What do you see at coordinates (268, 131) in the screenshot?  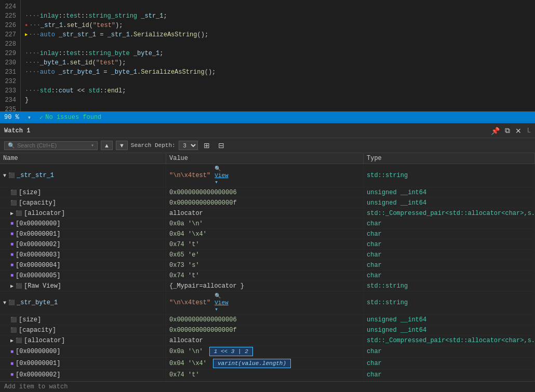 I see `watch-header: Watch 1 📌 ⧉ ✕ L` at bounding box center [268, 131].